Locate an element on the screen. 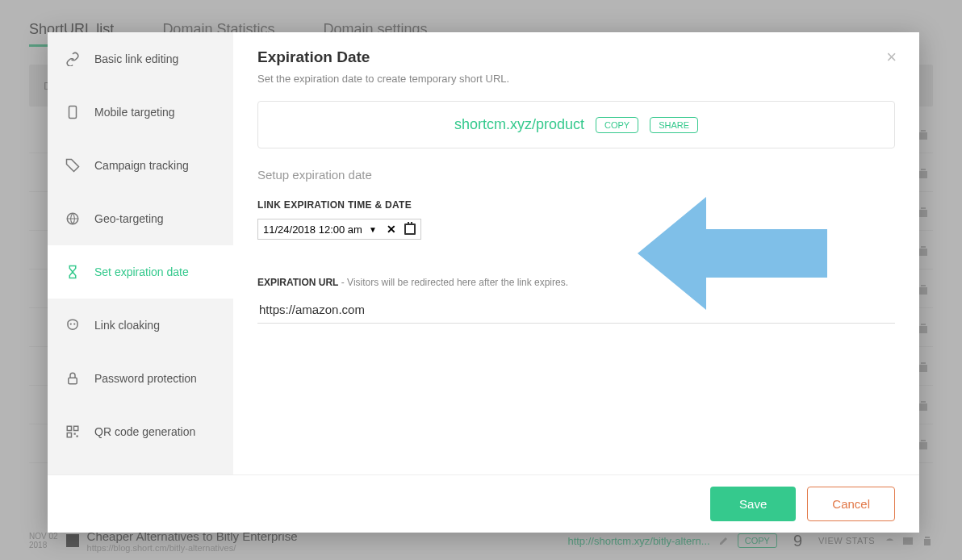 The height and width of the screenshot is (560, 962). short-url-text: shortcm.xyz/product is located at coordinates (520, 124).